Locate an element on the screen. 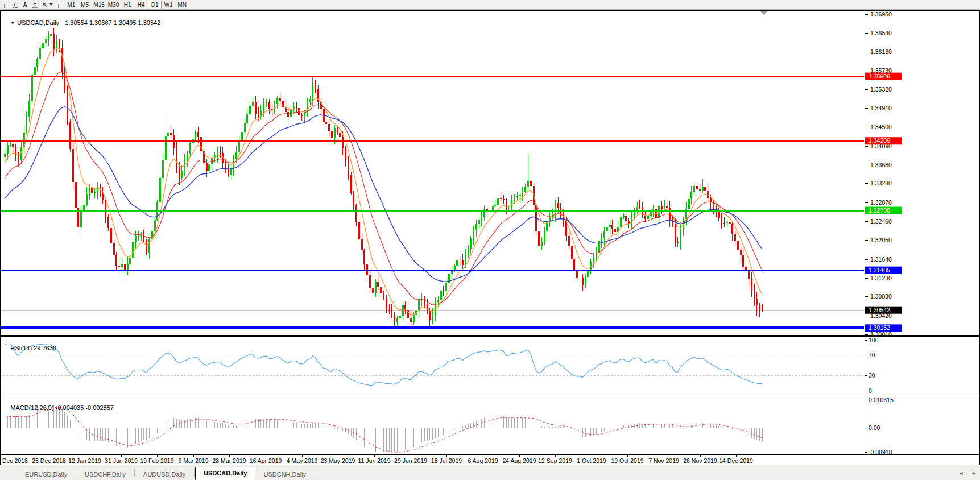  timeframe-button-h1: H1 is located at coordinates (127, 5).